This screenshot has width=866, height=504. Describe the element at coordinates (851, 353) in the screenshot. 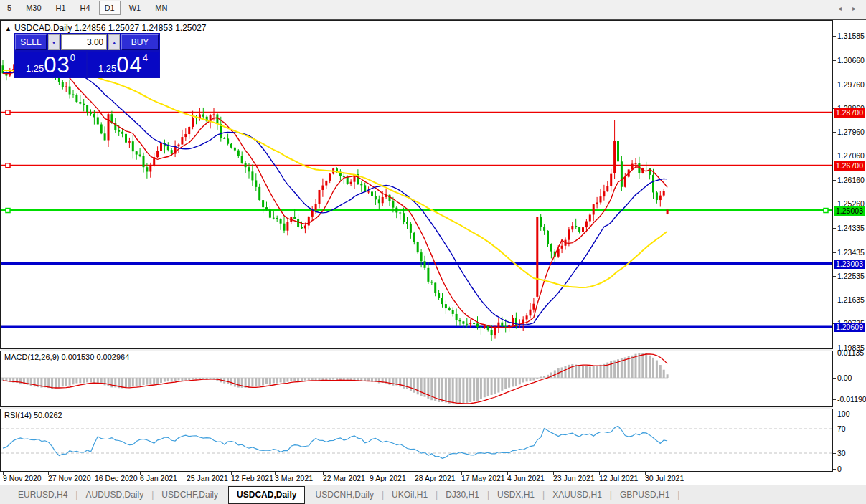

I see `macd-axis-label: 0.01135` at that location.